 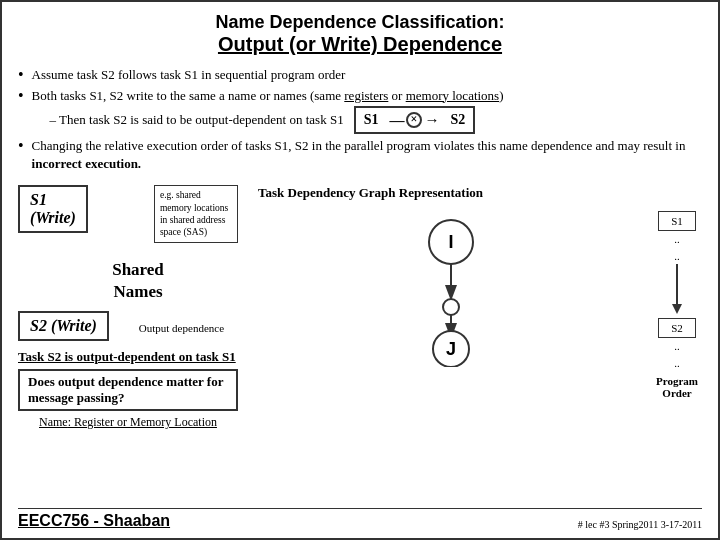 What do you see at coordinates (450, 242) in the screenshot?
I see `svg-text: I` at bounding box center [450, 242].